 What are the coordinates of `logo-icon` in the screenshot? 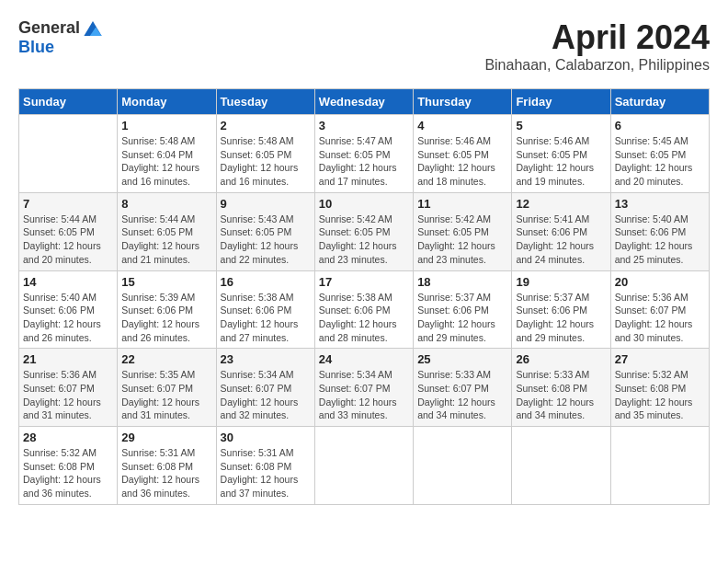 It's located at (93, 29).